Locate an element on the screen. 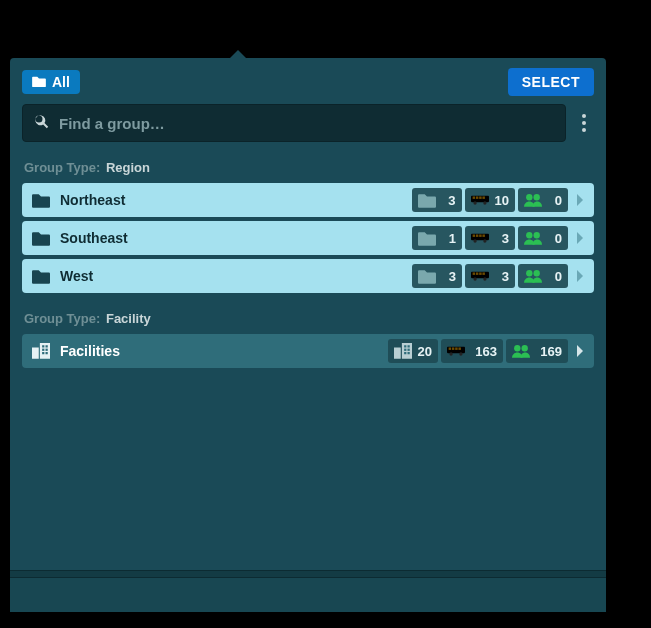  count-value: 163 is located at coordinates (484, 352).